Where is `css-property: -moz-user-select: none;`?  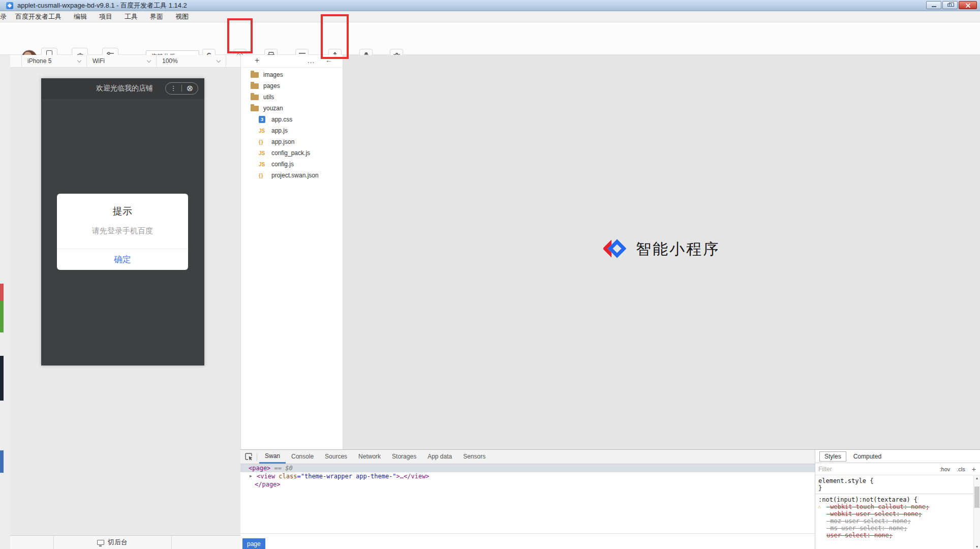
css-property: -moz-user-select: none; is located at coordinates (895, 521).